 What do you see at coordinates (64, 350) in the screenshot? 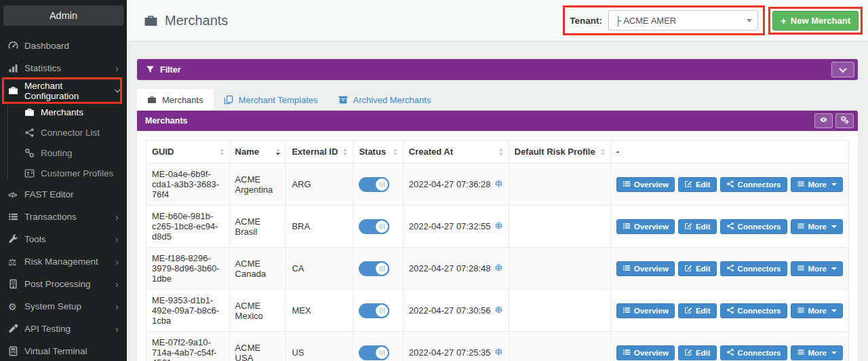
I see `sidebar-item-virtual-terminal: Virtual Terminal` at bounding box center [64, 350].